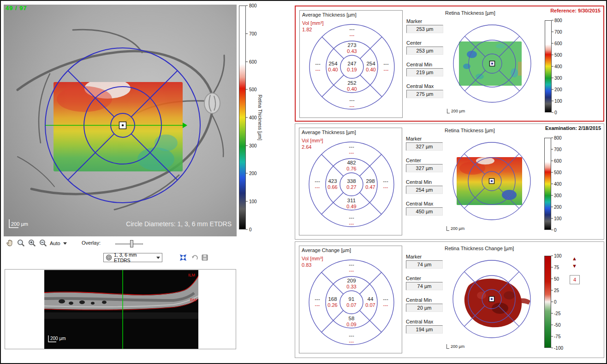 The height and width of the screenshot is (364, 607). Describe the element at coordinates (129, 244) in the screenshot. I see `overlay-opacity-slider` at that location.